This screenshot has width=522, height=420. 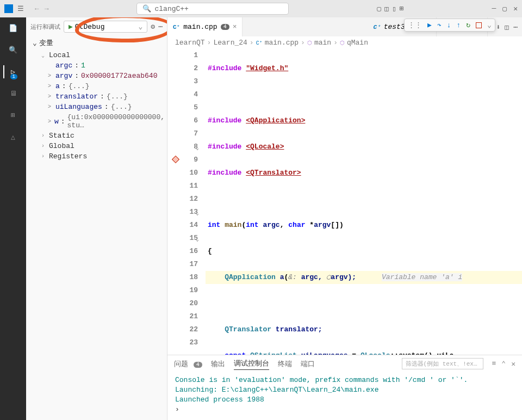 What do you see at coordinates (345, 363) in the screenshot?
I see `panel-tabs: 问题 4 输出 调试控制台 终端 端口 筛选器(例如 text、!exclu… …` at bounding box center [345, 363].